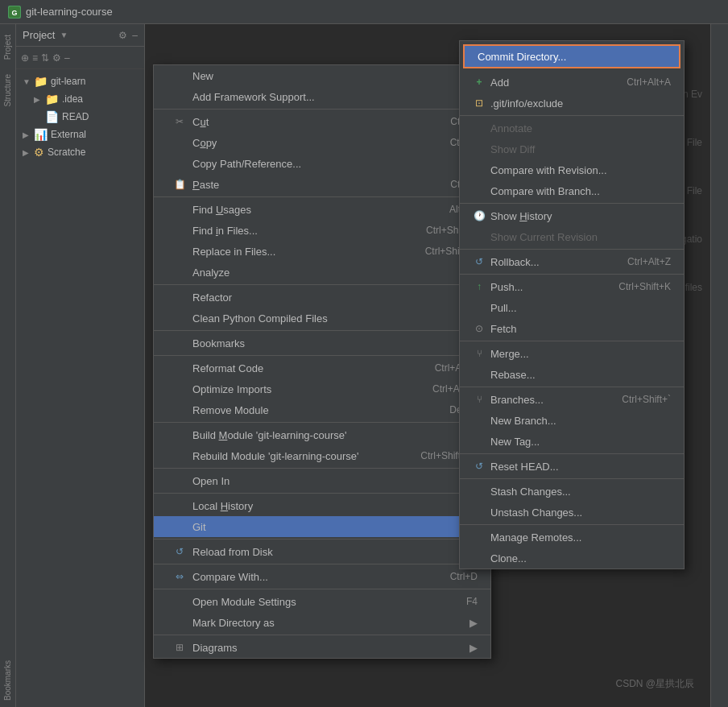  Describe the element at coordinates (322, 97) in the screenshot. I see `menu-item-add-framework: Add Framework Support...` at that location.